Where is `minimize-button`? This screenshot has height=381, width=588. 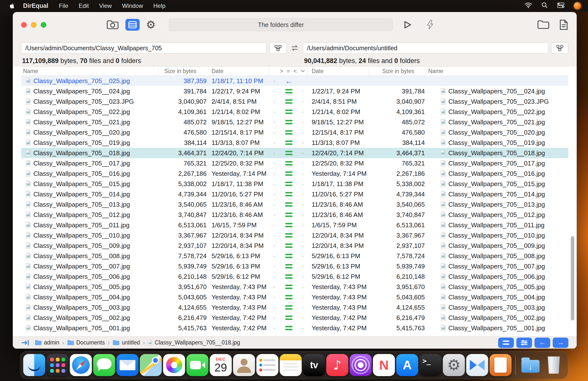 minimize-button is located at coordinates (34, 25).